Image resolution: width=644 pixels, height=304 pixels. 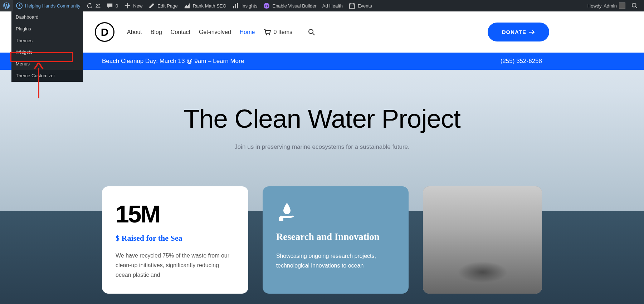 I want to click on updates-link: 22, so click(x=93, y=6).